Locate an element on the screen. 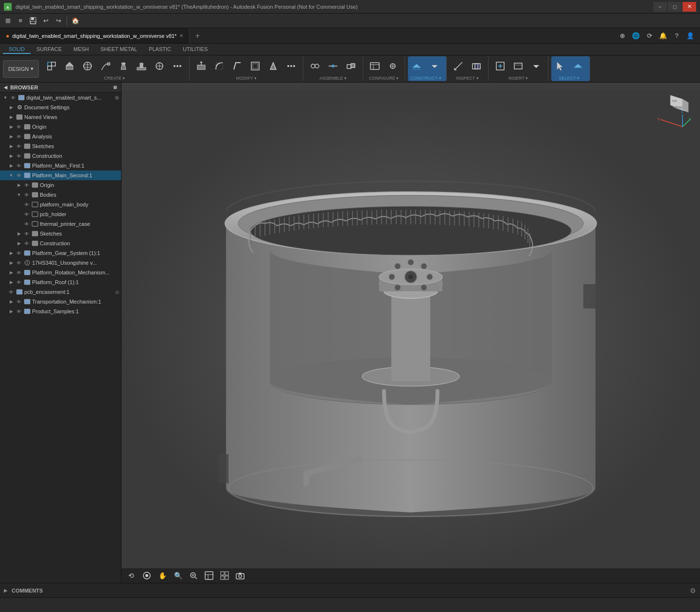 The width and height of the screenshot is (700, 612). tab-utilities: UTILITIES is located at coordinates (195, 50).